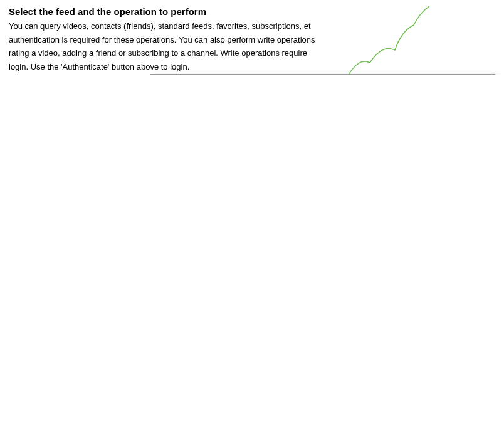 The height and width of the screenshot is (441, 504). I want to click on page-heading: Select the feed and the operation to per…, so click(184, 11).